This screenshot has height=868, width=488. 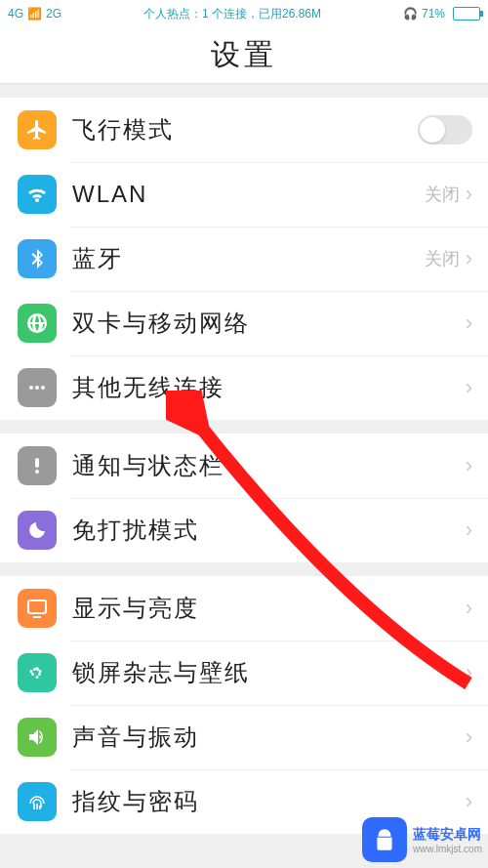 What do you see at coordinates (385, 840) in the screenshot?
I see `watermark-icon` at bounding box center [385, 840].